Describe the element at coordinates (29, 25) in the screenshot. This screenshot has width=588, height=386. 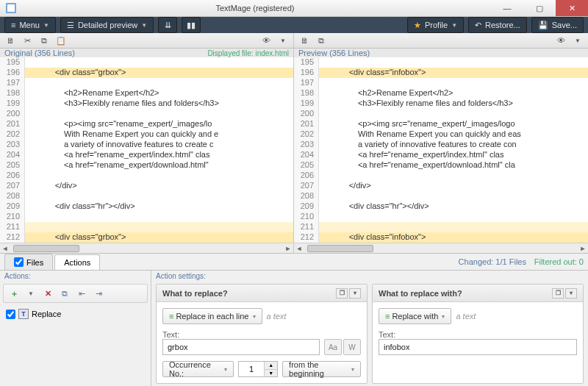
I see `menu-label: Menu` at that location.